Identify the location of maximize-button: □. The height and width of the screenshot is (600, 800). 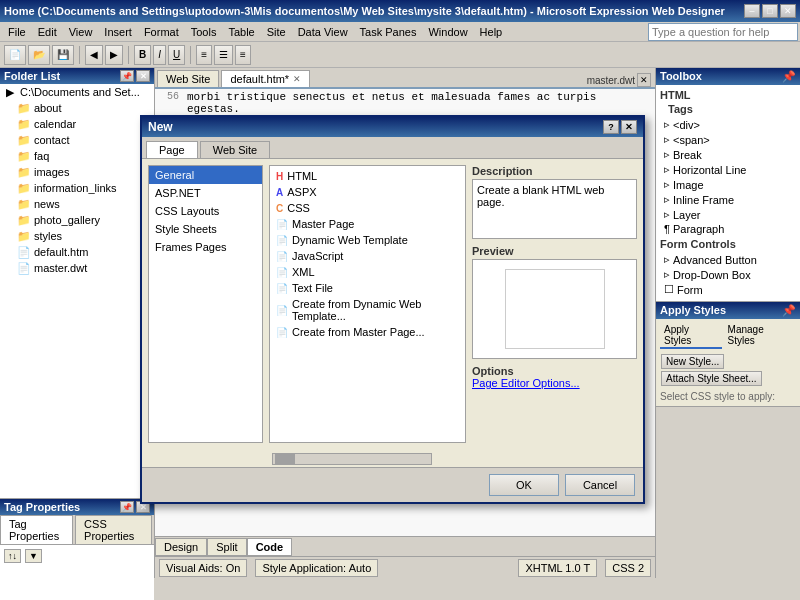
(770, 11).